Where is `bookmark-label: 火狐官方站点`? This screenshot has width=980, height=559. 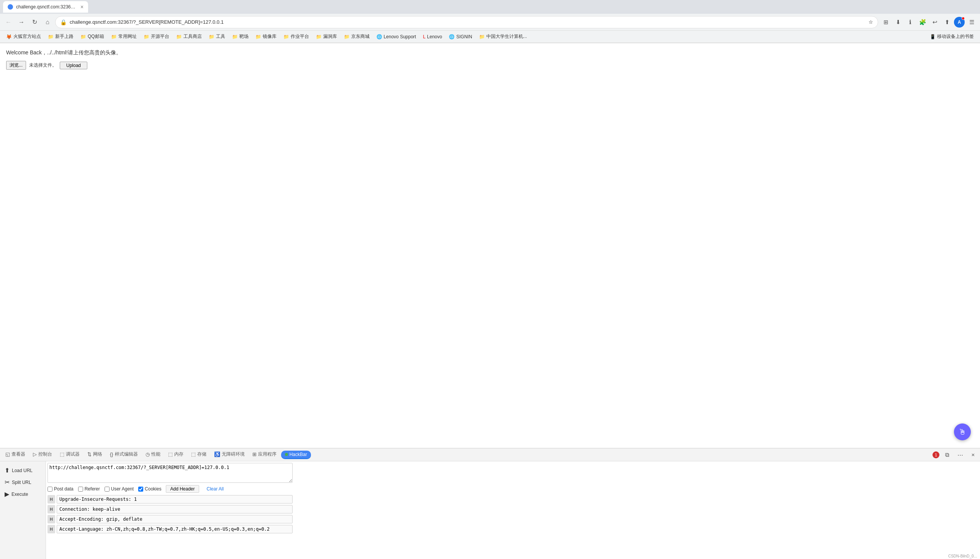 bookmark-label: 火狐官方站点 is located at coordinates (27, 37).